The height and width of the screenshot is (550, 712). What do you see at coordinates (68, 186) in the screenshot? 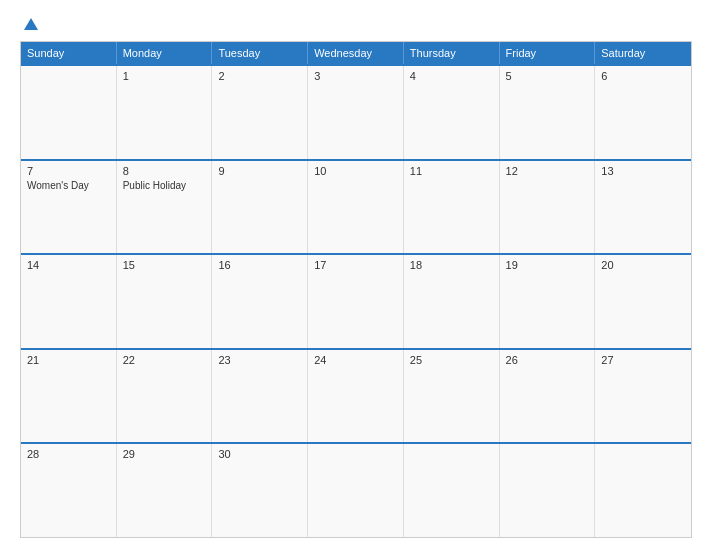
I see `event-label: Women's Day` at bounding box center [68, 186].